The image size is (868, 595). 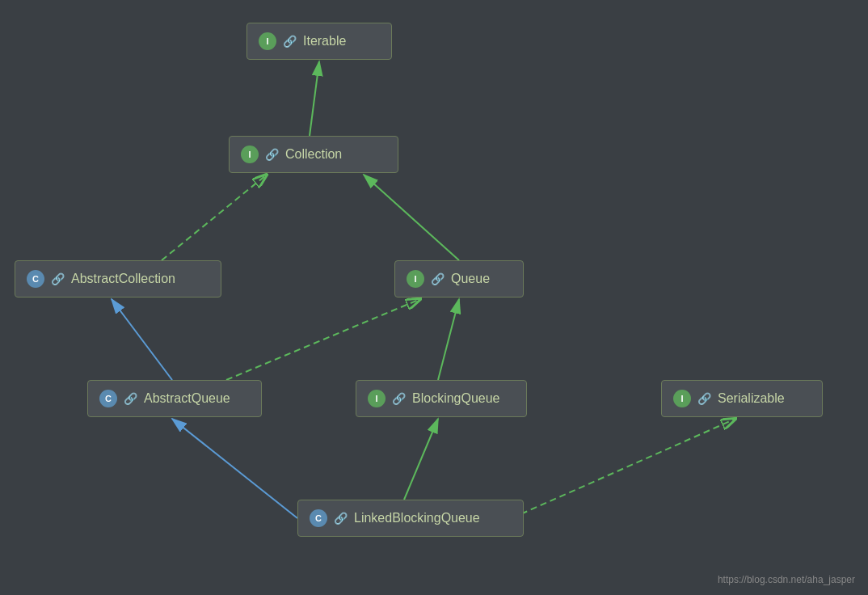 I want to click on node-linked-blocking-queue: C 🔗 LinkedBlockingQueue, so click(x=411, y=518).